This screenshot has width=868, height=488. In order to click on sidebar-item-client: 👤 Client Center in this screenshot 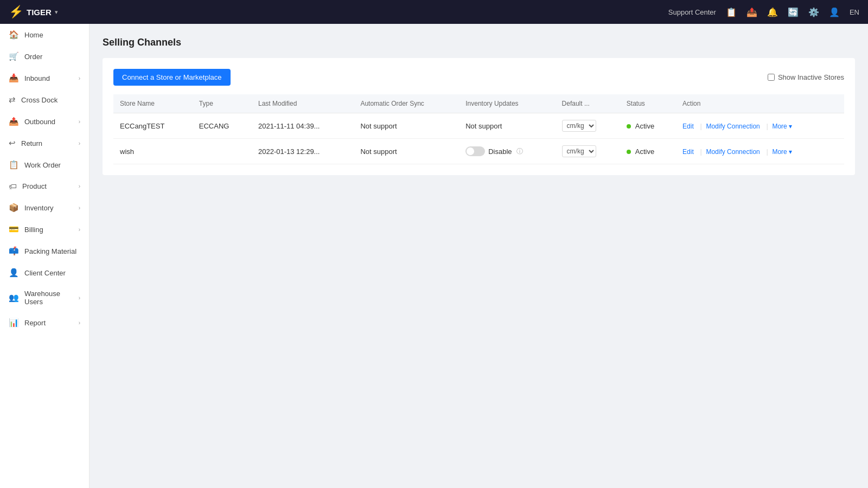, I will do `click(44, 273)`.